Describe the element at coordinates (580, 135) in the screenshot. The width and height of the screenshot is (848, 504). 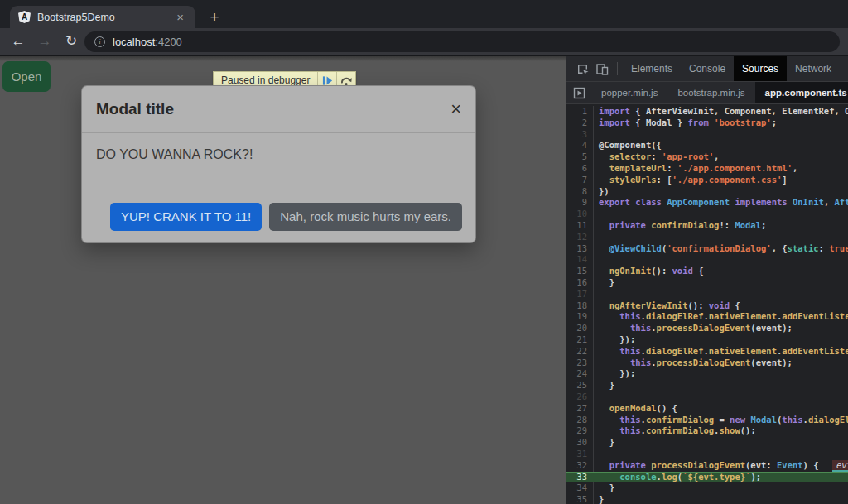
I see `line-number: 3` at that location.